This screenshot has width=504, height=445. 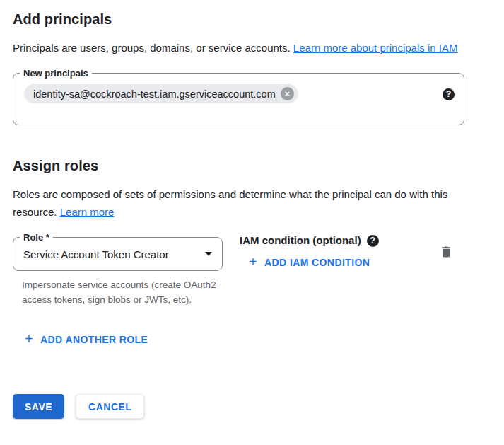 I want to click on dropdown-arrow-icon, so click(x=209, y=254).